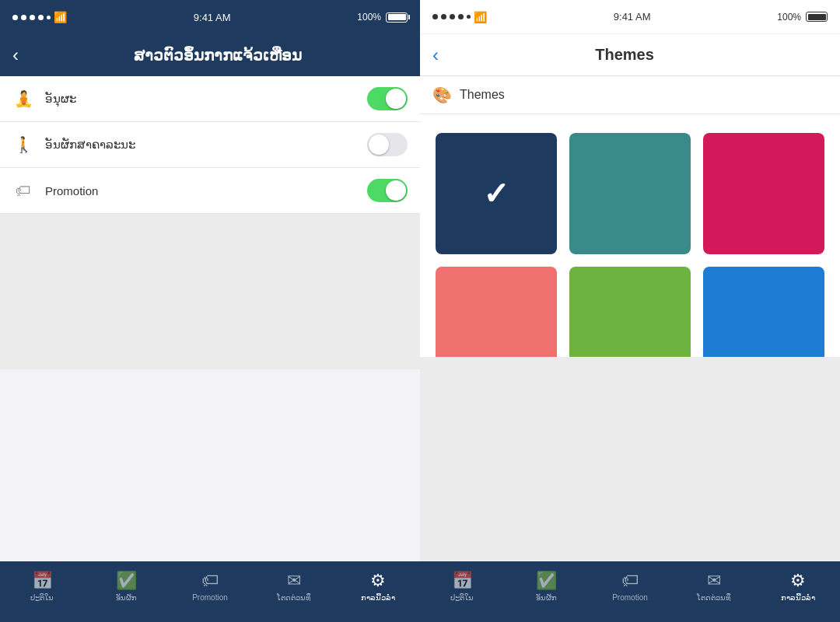  I want to click on settings-label-2: ອັນຜັກສາຄາລະນະ, so click(201, 145).